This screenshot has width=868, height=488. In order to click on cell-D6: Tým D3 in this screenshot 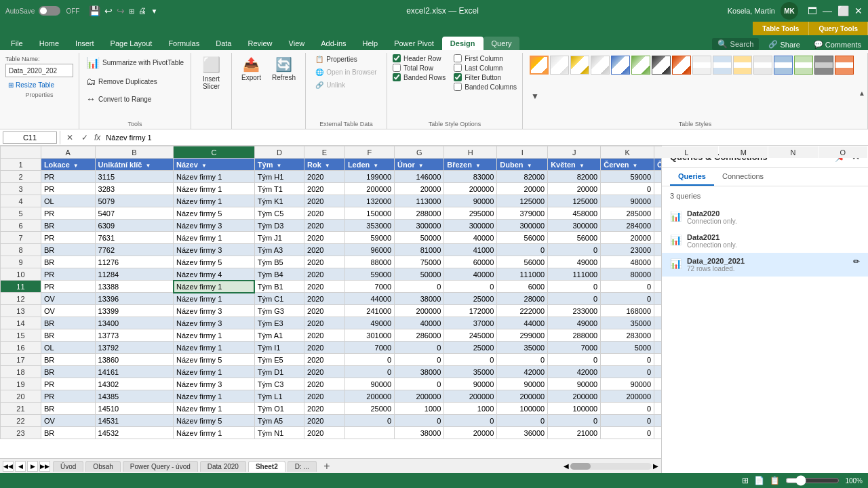, I will do `click(279, 226)`.